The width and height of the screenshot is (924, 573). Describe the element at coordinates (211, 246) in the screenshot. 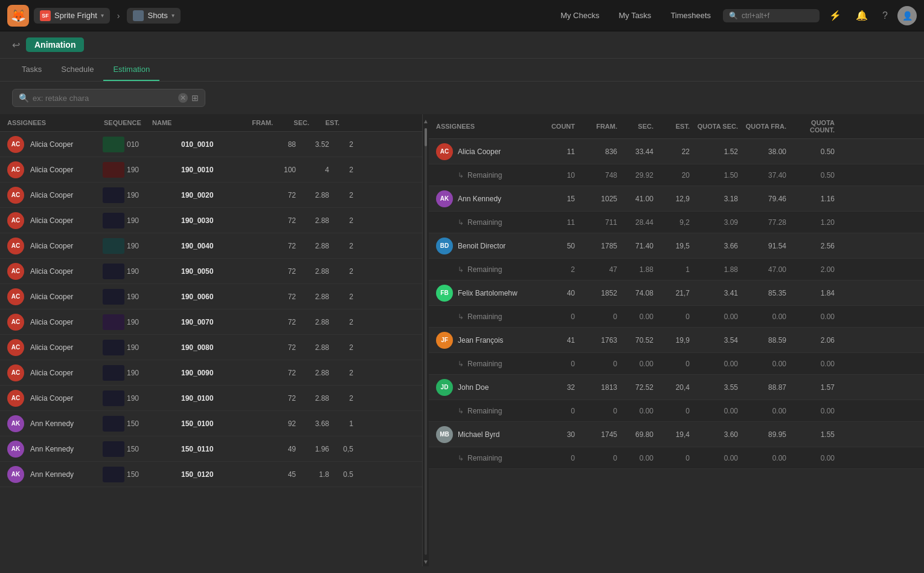

I see `table-row: AC Alicia Cooper 190 190_0040 72 2.88 2` at that location.